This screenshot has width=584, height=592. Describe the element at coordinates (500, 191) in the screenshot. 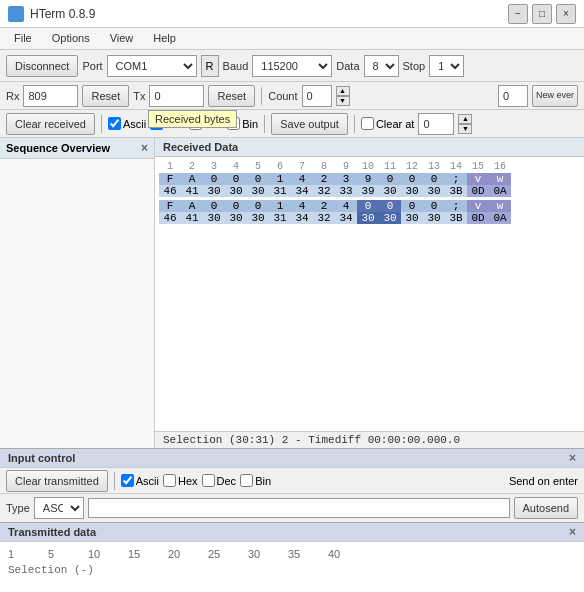

I see `r1d16: 0A` at that location.